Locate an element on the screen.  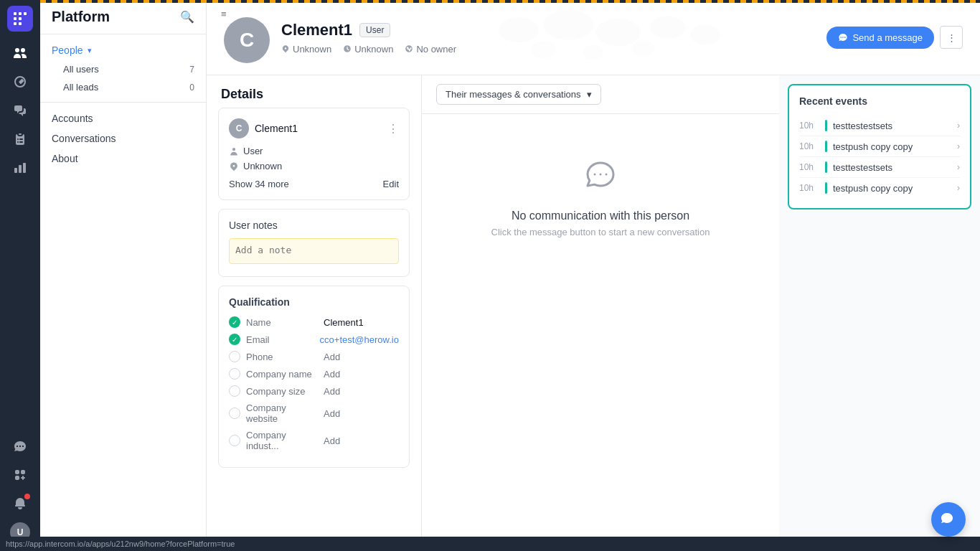
status-bar: https://app.intercom.io/a/apps/u212nw9/h… is located at coordinates (490, 544).